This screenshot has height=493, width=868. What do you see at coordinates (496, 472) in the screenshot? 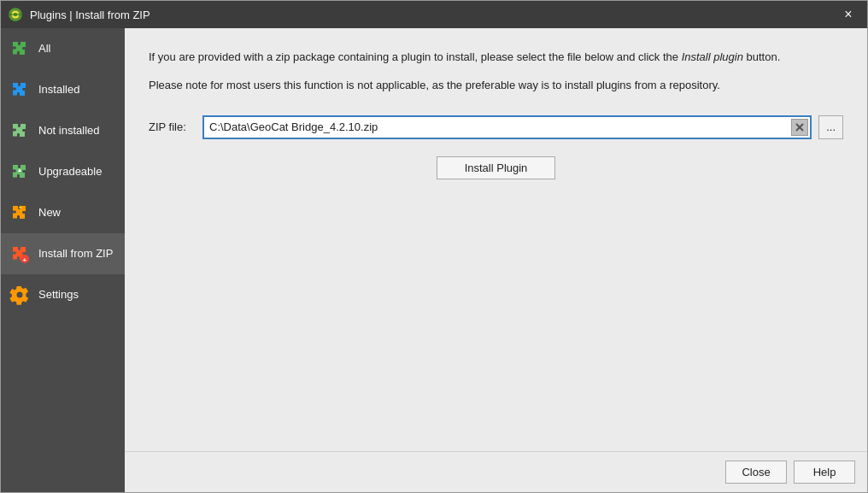
I see `bottom-bar: Close Help` at bounding box center [496, 472].